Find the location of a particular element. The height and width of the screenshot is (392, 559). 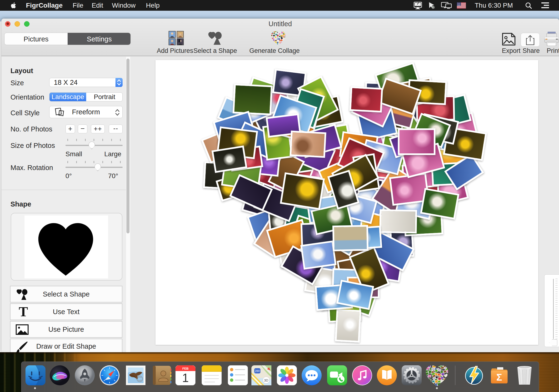

svg-text: 1 is located at coordinates (186, 378).